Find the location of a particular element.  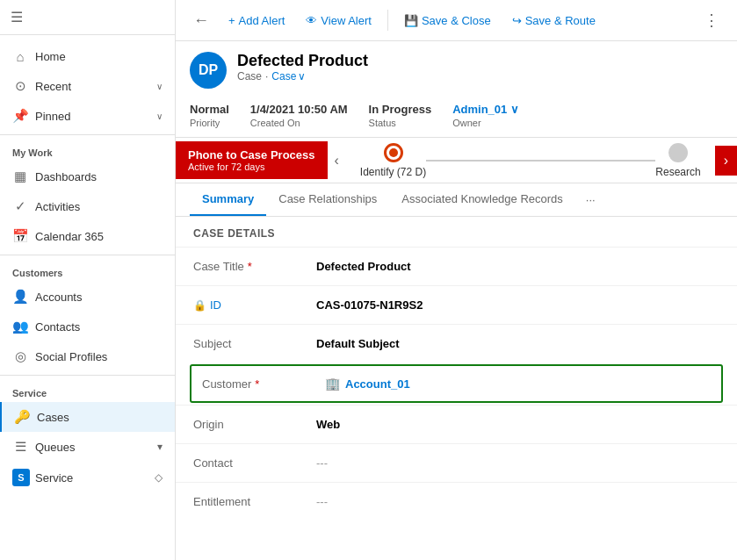

process-sublabel: Active for 72 days is located at coordinates (251, 167).